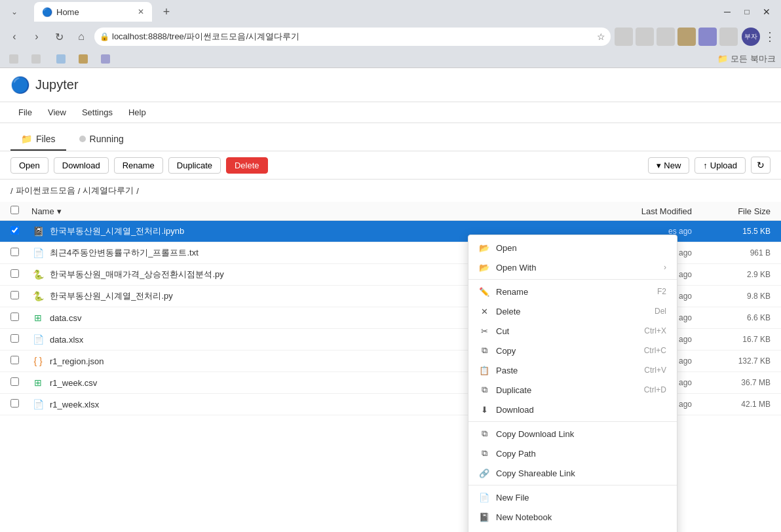 The height and width of the screenshot is (532, 781). Describe the element at coordinates (573, 351) in the screenshot. I see `ctx-copy: ⧉ Copy Ctrl+C` at that location.